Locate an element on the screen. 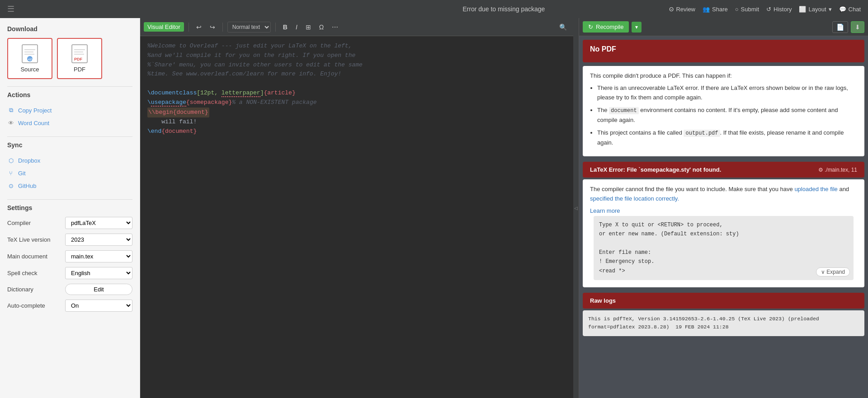  chat-button: 💬 Chat is located at coordinates (850, 9).